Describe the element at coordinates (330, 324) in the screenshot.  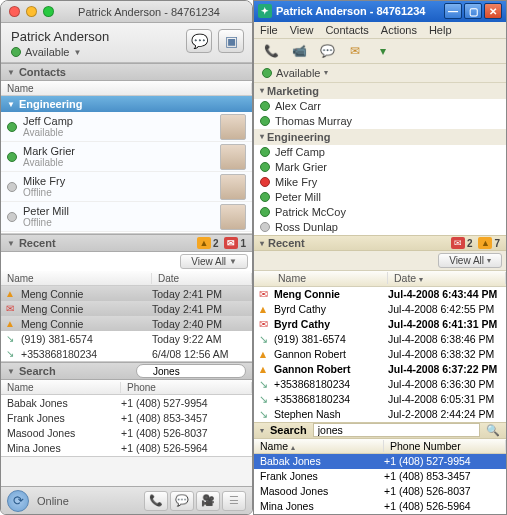
I see `recent-name: Byrd Cathy` at that location.